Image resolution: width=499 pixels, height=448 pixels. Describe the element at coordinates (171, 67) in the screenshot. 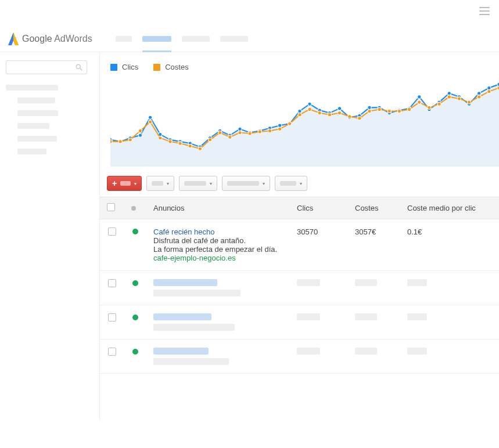

I see `legend-costes: Costes` at that location.